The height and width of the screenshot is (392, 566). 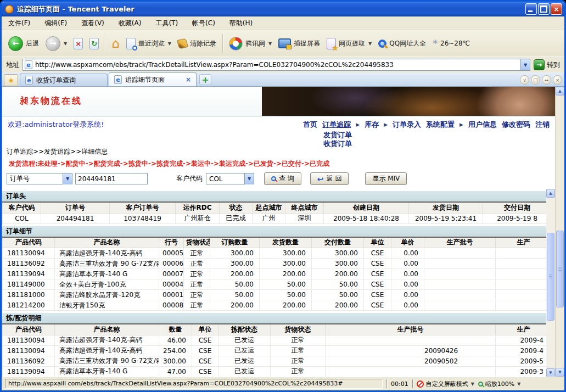 What do you see at coordinates (64, 80) in the screenshot?
I see `tab-receive-order-query: e 收货订单查询` at bounding box center [64, 80].